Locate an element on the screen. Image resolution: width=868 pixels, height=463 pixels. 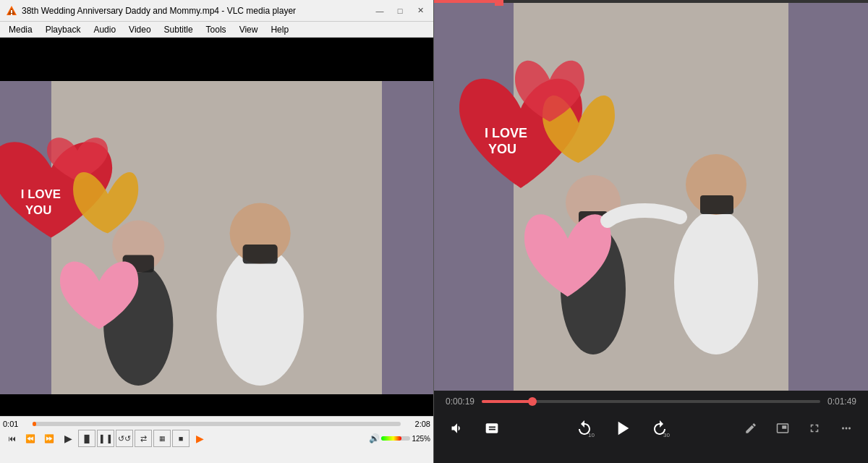
vlc-progress-fill is located at coordinates (35, 424).